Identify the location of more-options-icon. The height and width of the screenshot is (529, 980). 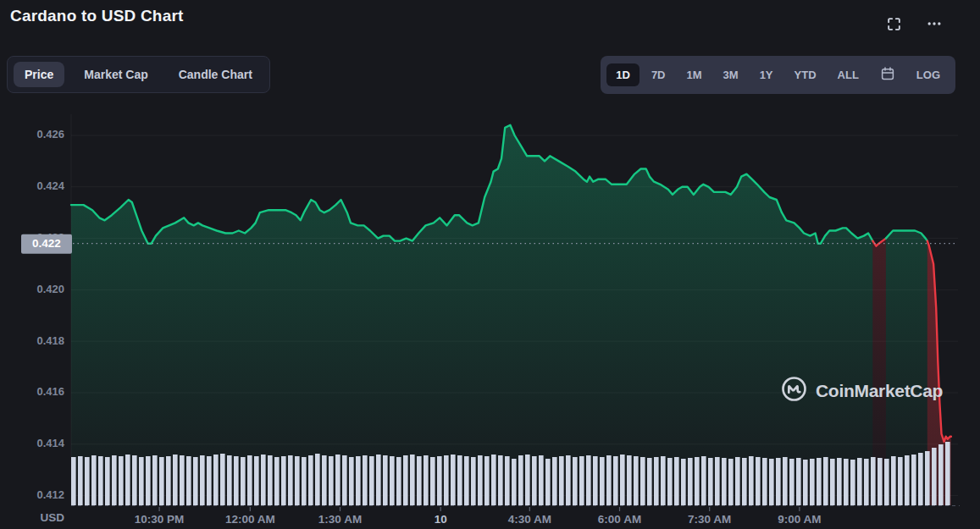
(934, 24).